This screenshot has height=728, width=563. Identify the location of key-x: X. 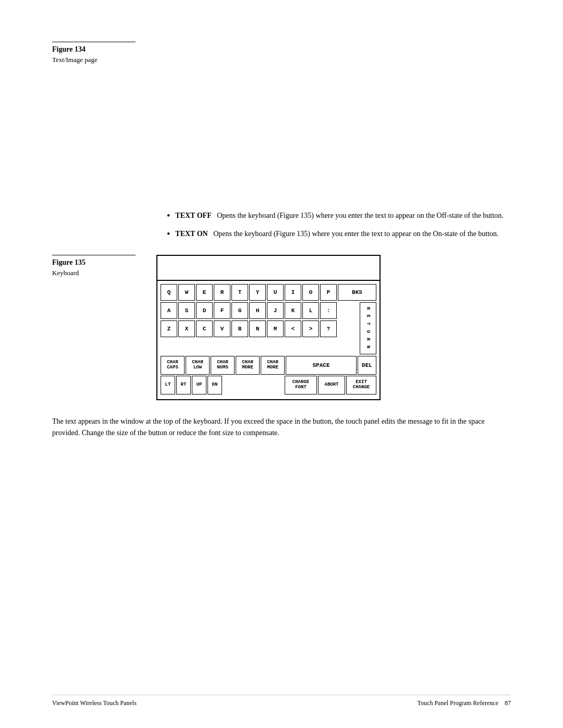
(187, 329).